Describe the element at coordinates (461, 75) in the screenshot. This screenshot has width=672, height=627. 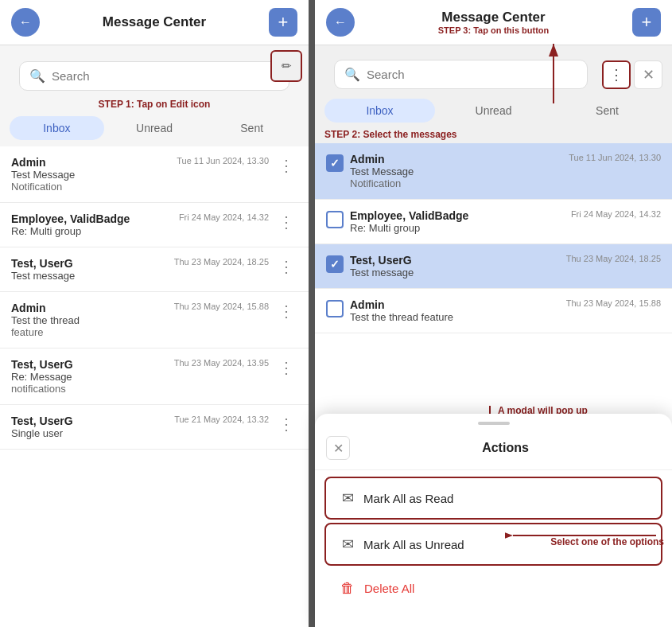
I see `right-search-bar: 🔍` at that location.